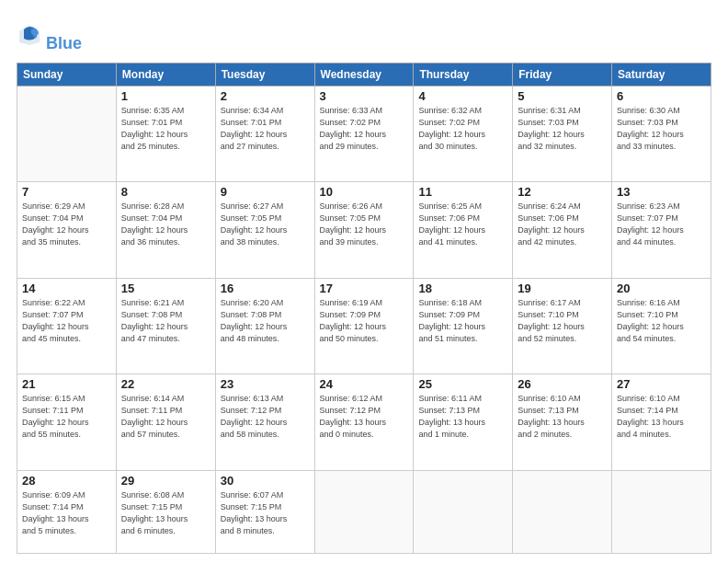  I want to click on weekday-header-thursday: Thursday, so click(463, 74).